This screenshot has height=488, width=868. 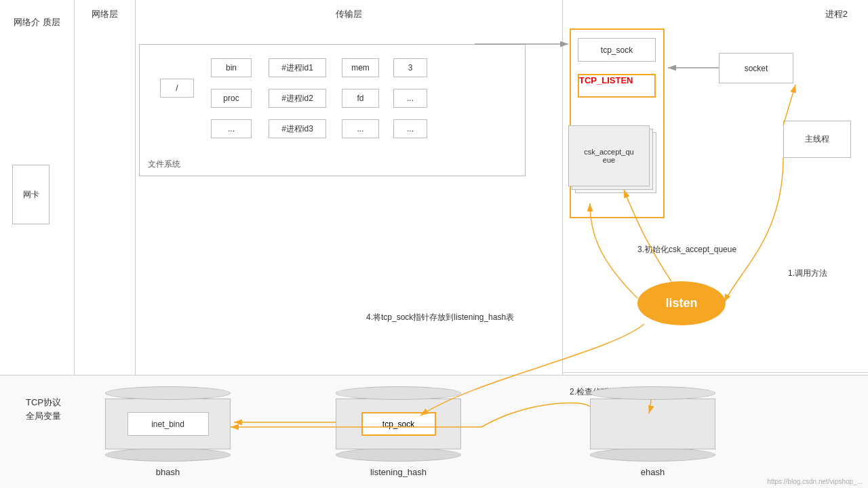 What do you see at coordinates (837, 14) in the screenshot?
I see `process2-label: 进程2` at bounding box center [837, 14].